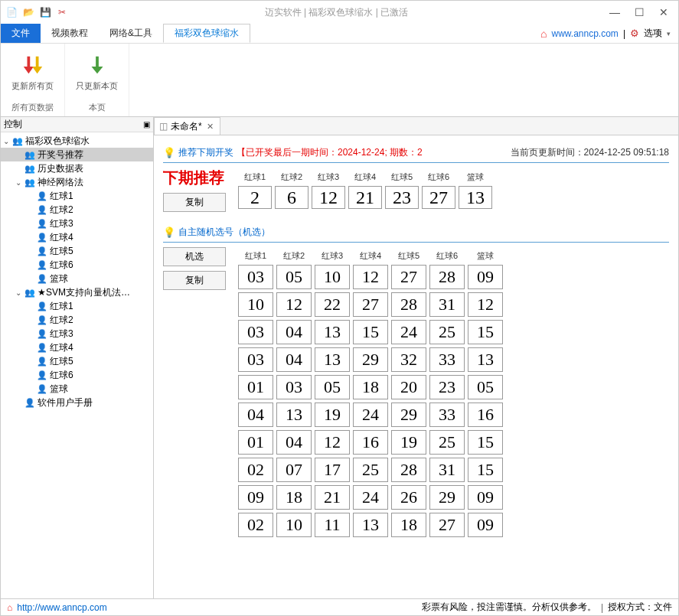 This screenshot has height=616, width=679. Describe the element at coordinates (639, 12) in the screenshot. I see `maximize-button: ☐` at that location.